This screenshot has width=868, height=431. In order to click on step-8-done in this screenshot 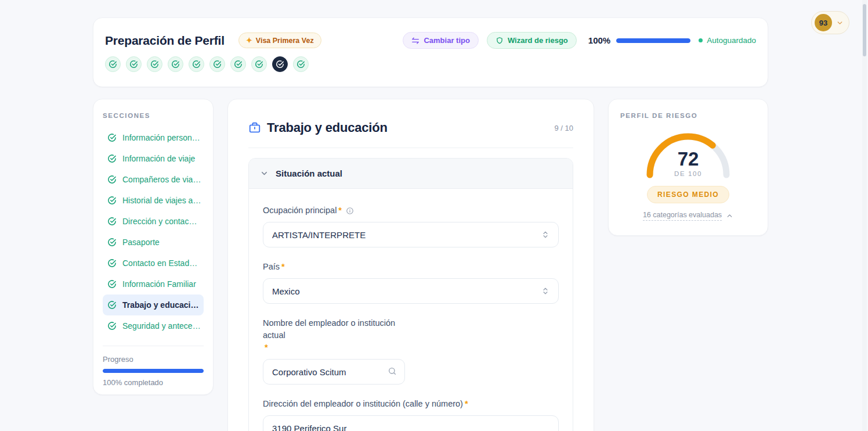, I will do `click(259, 64)`.